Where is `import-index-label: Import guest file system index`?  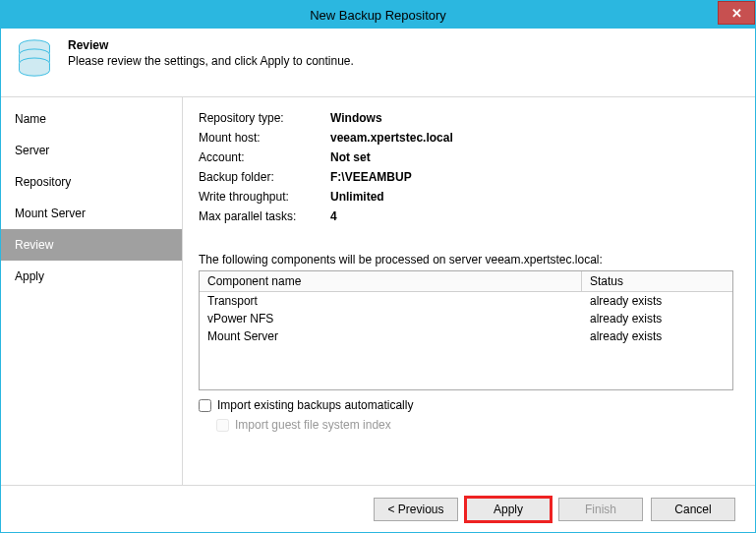
import-index-label: Import guest file system index is located at coordinates (313, 425).